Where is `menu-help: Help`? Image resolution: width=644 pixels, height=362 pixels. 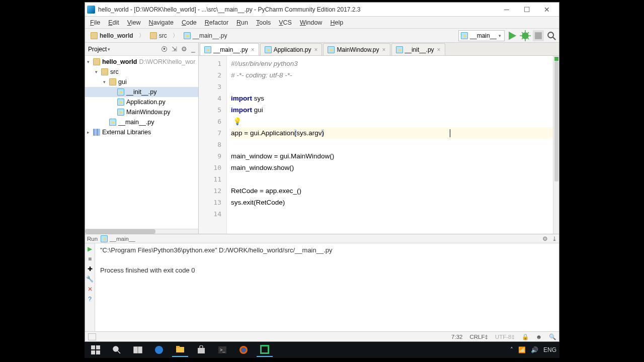 menu-help: Help is located at coordinates (337, 23).